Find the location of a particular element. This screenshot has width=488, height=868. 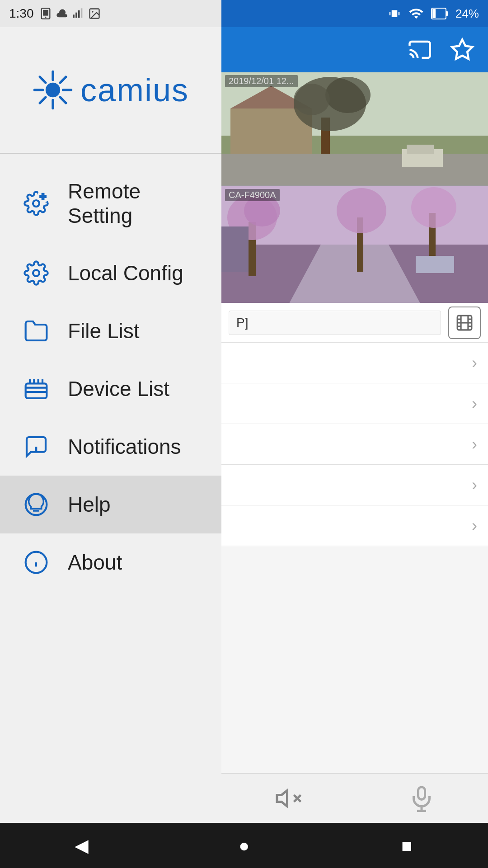

chevron-icon-1: › is located at coordinates (474, 363).